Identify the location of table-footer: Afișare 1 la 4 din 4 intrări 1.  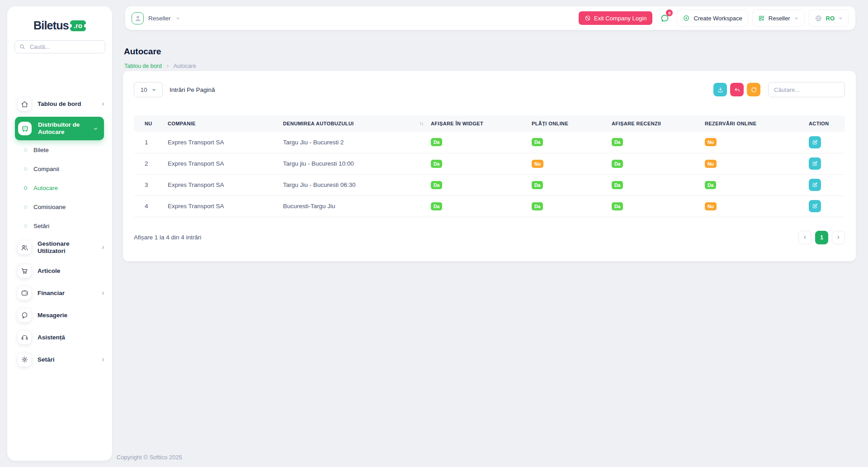
(489, 238).